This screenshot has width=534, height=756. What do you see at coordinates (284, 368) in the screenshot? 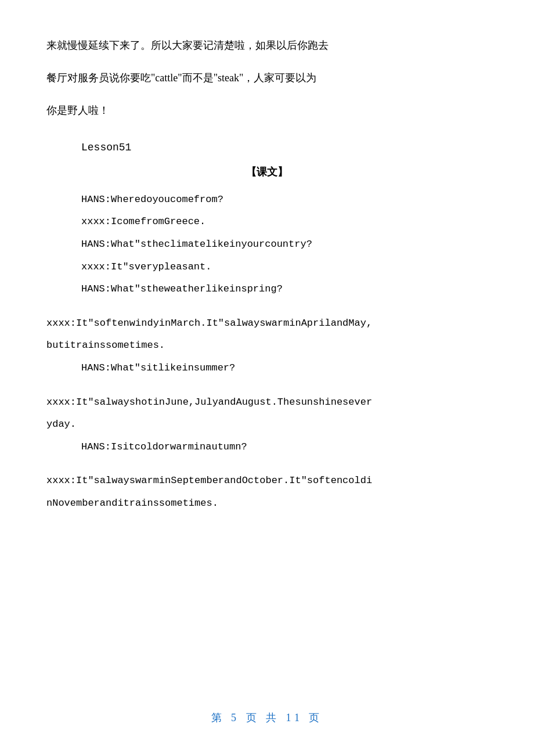
I see `dialogue-hans-4: HANS:What"sitlikeinsummer?` at bounding box center [284, 368].